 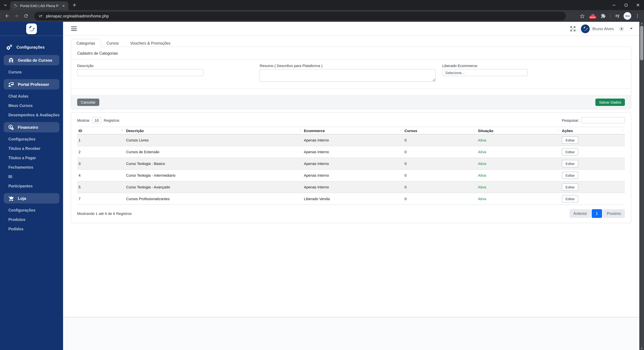 What do you see at coordinates (610, 16) in the screenshot?
I see `toolbar-right-cluster: NEW TECH` at bounding box center [610, 16].